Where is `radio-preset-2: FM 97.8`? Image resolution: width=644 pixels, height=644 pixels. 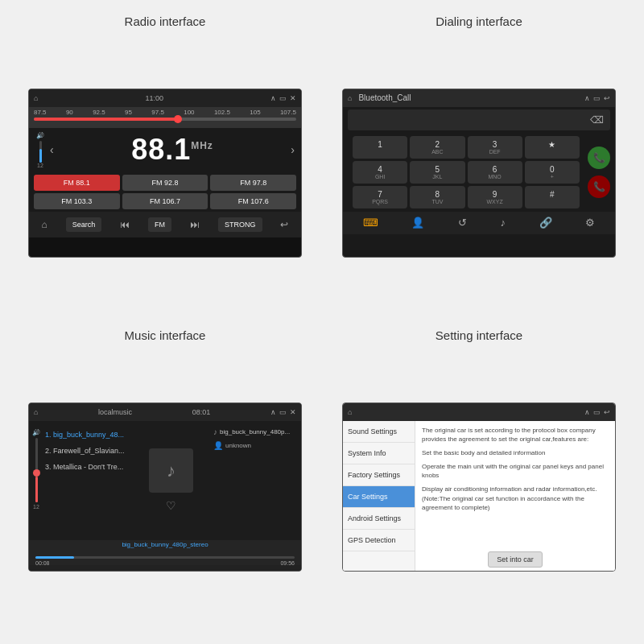 radio-preset-2: FM 97.8 is located at coordinates (253, 183).